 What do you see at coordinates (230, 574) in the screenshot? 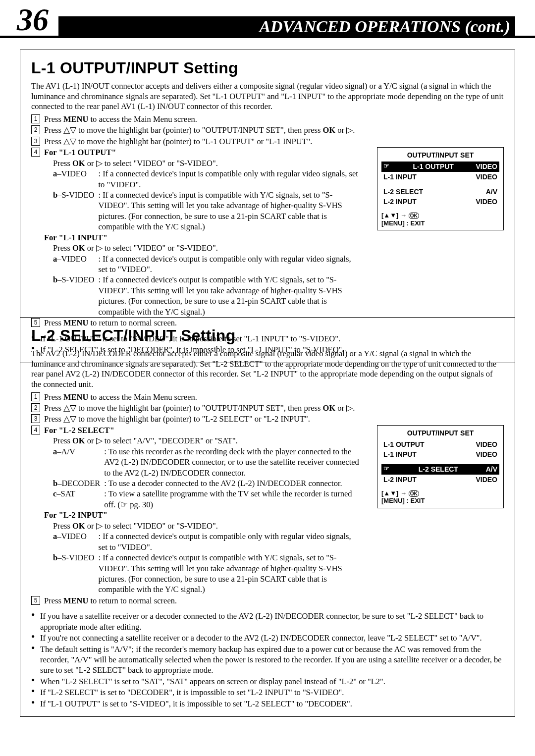
I see `l2-input-b: If a connected device's output is compat…` at bounding box center [230, 574].